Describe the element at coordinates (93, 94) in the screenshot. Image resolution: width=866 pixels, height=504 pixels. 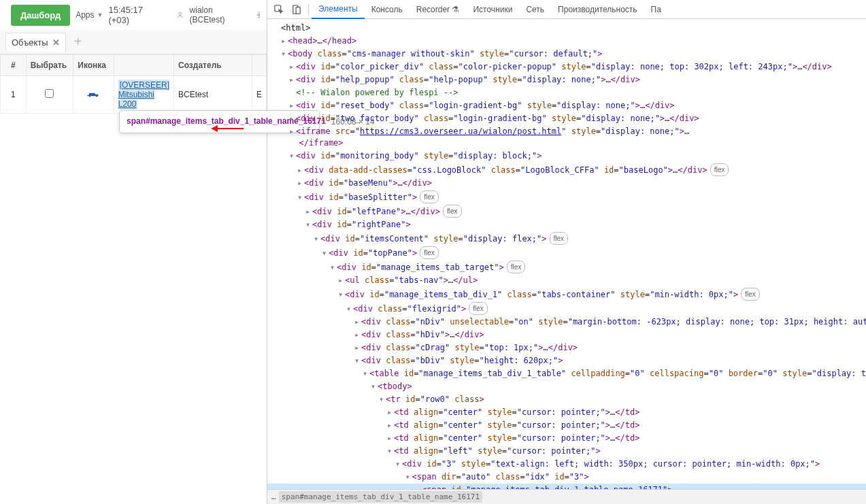
I see `vehicle-icon` at that location.